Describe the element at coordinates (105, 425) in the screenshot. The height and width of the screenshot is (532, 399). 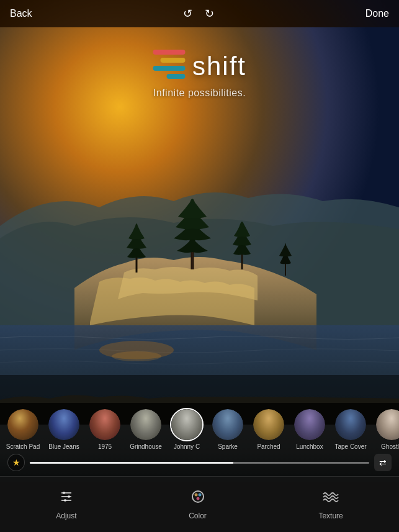
I see `filter-thumb-1975` at that location.